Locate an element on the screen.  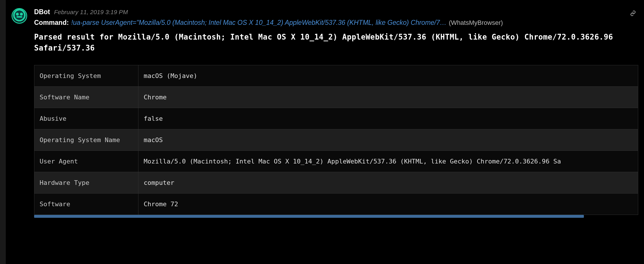
table-key: Hardware Type is located at coordinates (86, 183).